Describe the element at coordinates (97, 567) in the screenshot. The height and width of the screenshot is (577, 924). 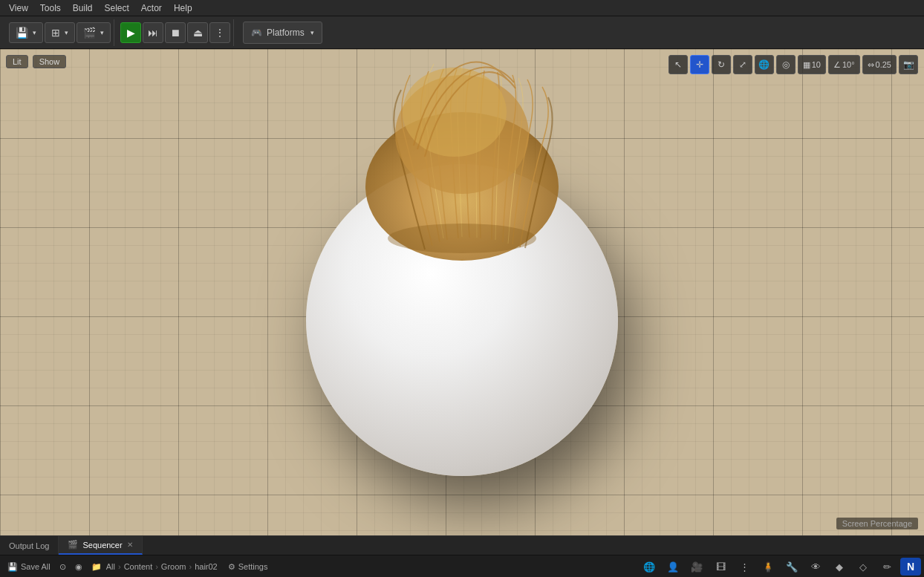
I see `folder-icon: 📁` at that location.